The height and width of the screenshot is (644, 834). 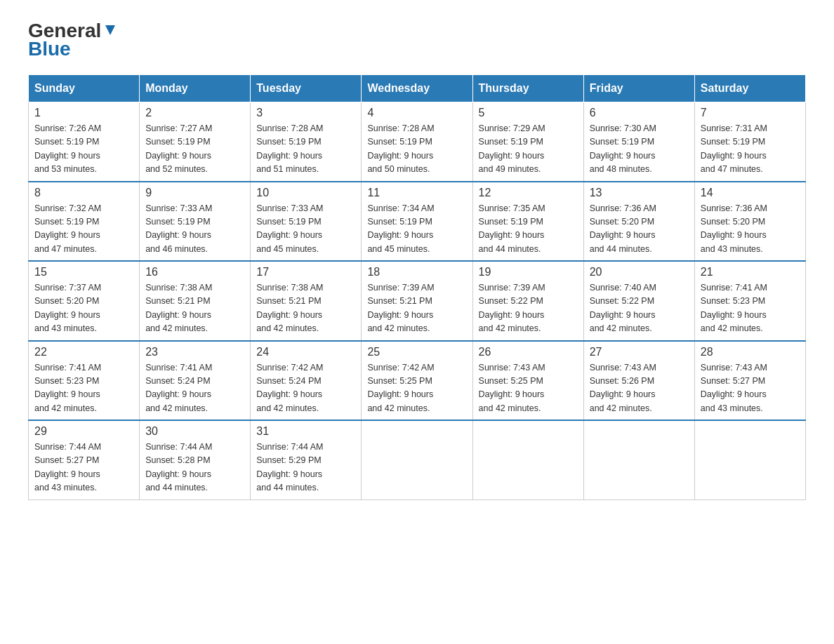 I want to click on day-number: 15, so click(x=84, y=272).